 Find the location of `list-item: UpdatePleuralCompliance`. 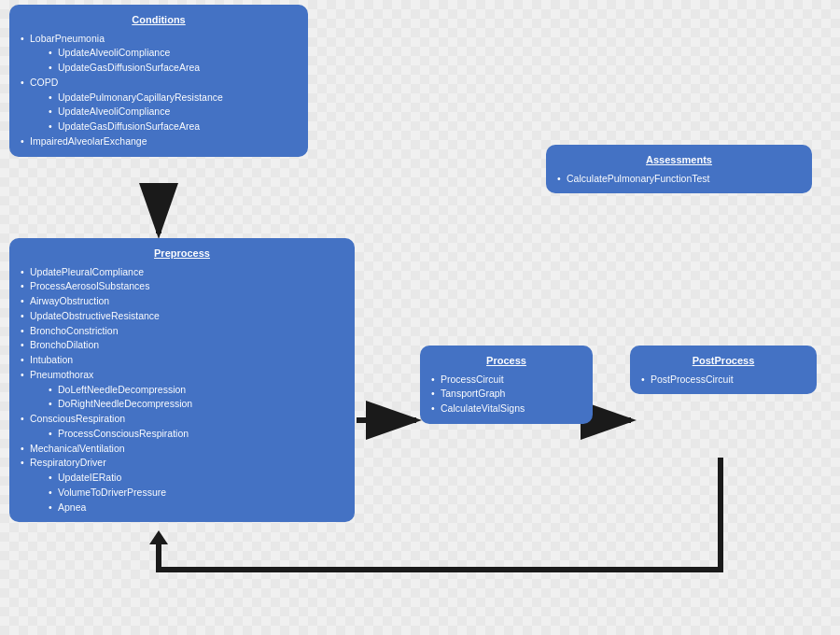

list-item: UpdatePleuralCompliance is located at coordinates (182, 273).